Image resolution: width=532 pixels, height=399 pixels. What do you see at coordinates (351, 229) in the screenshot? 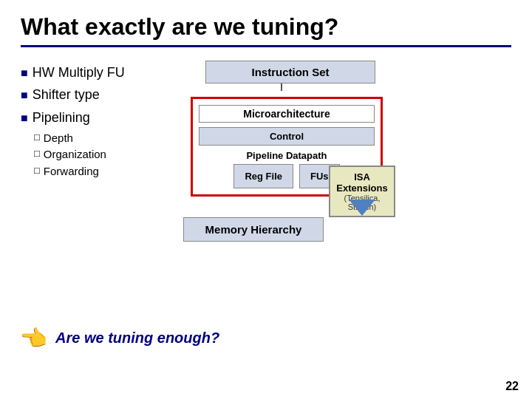
I see `memory-hierarchy-wrapper: Memory Hierarchy` at bounding box center [351, 229].